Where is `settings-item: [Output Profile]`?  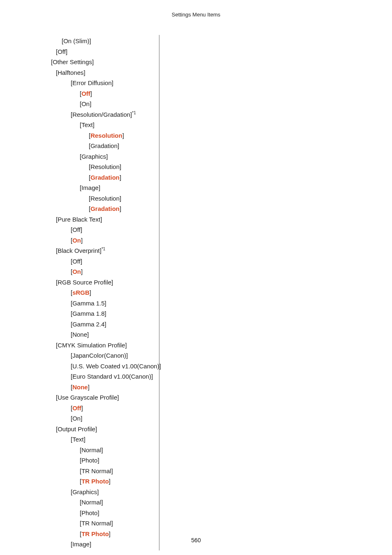 settings-item: [Output Profile] is located at coordinates (103, 429).